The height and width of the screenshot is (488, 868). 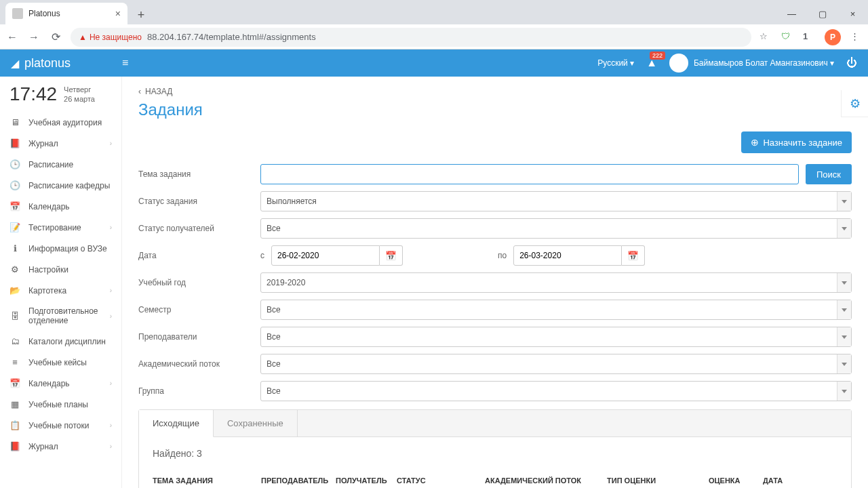 What do you see at coordinates (61, 316) in the screenshot?
I see `sidebar-item: 🗄Подготовительное отделение›` at bounding box center [61, 316].